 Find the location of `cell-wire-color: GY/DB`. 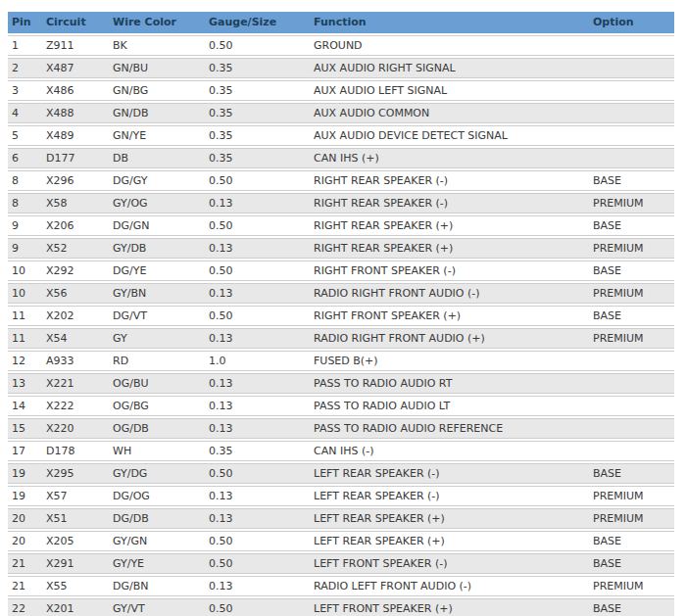

cell-wire-color: GY/DB is located at coordinates (157, 249).